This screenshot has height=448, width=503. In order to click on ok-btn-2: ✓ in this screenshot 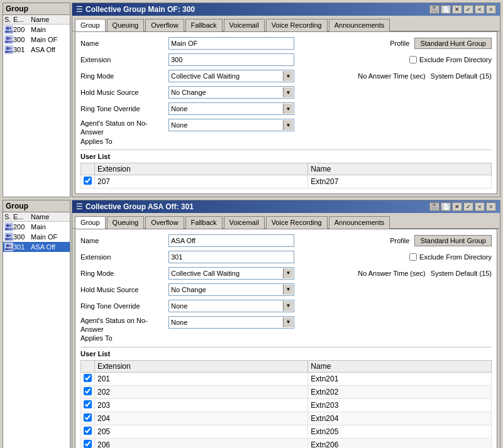, I will do `click(468, 207)`.